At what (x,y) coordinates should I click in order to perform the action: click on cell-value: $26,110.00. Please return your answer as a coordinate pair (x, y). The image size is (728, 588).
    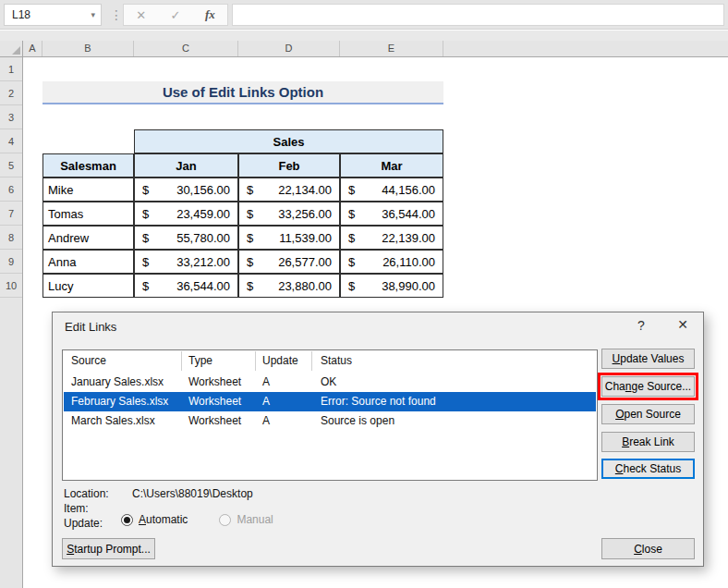
    Looking at the image, I should click on (392, 262).